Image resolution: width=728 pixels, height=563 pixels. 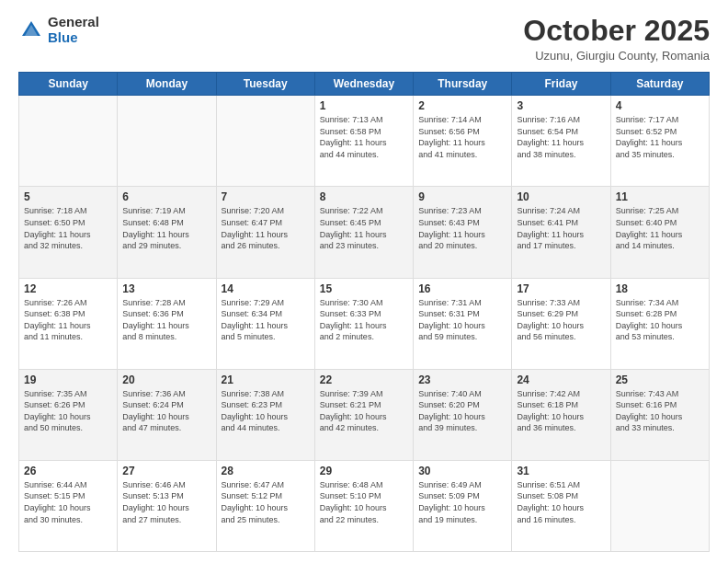 What do you see at coordinates (462, 228) in the screenshot?
I see `day-info: Sunrise: 7:23 AM Sunset: 6:43 PM Dayligh…` at bounding box center [462, 228].